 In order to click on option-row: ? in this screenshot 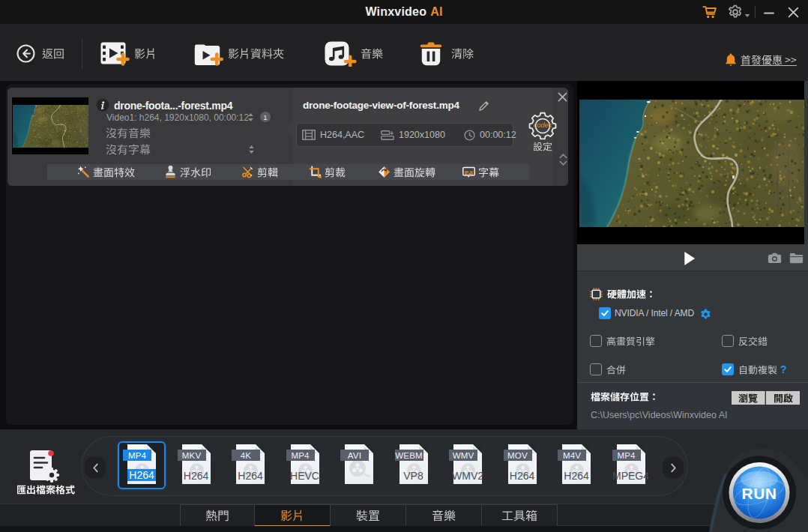, I will do `click(754, 369)`.